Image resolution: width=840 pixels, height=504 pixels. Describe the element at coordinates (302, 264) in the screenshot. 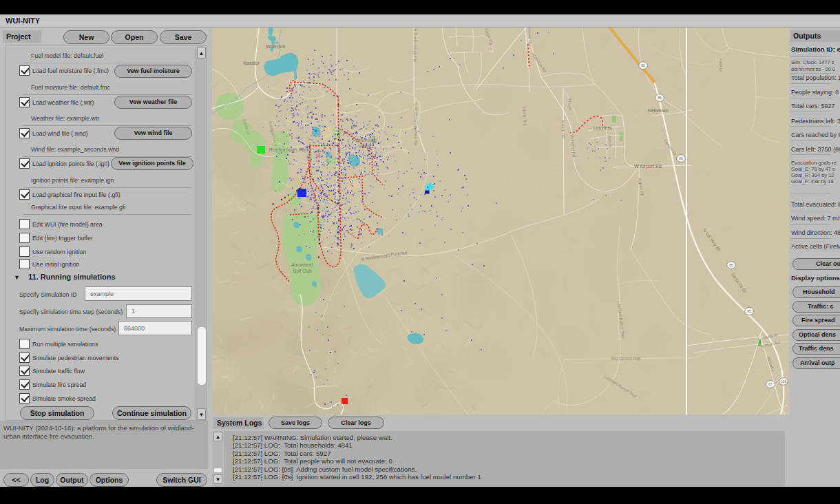

I see `svg-text: Arrowhead` at that location.